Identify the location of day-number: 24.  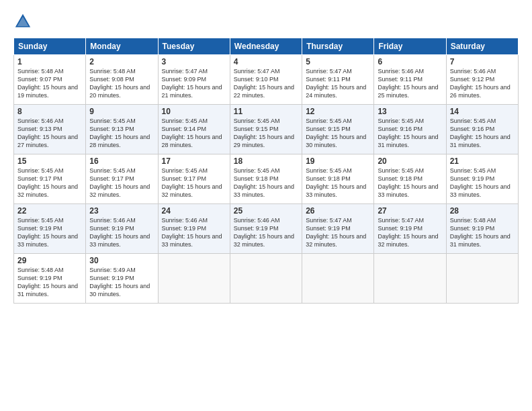
(194, 211).